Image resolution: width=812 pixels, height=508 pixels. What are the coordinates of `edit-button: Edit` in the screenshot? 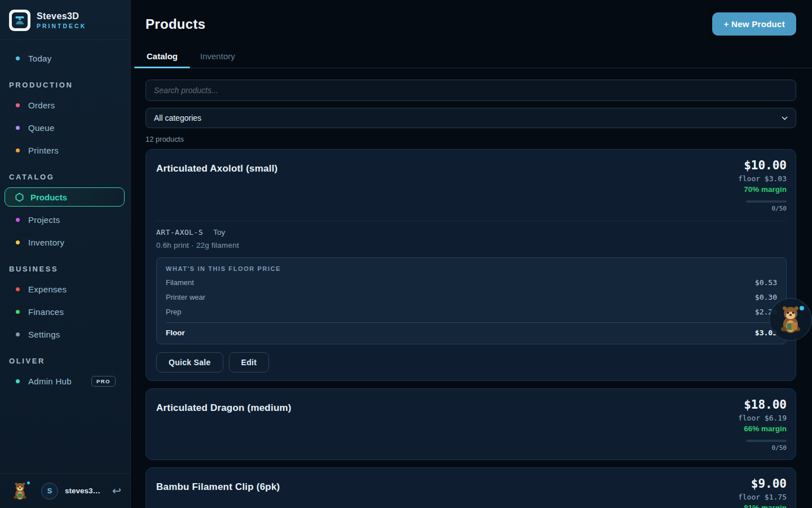 It's located at (249, 362).